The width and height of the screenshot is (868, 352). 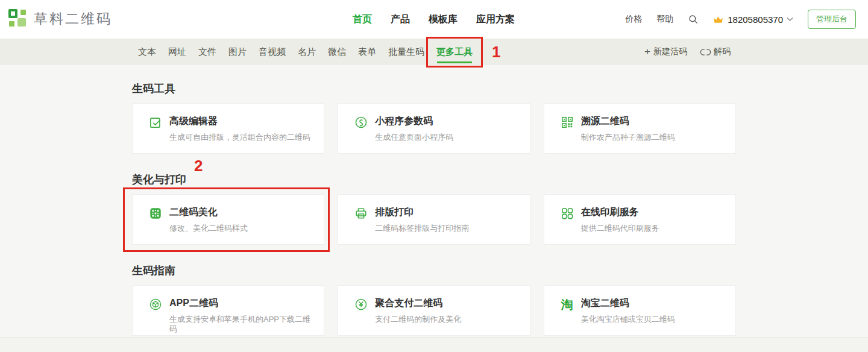 I want to click on card-trace-qr: 溯源二维码 制作农产品种子溯源二维码, so click(x=640, y=128).